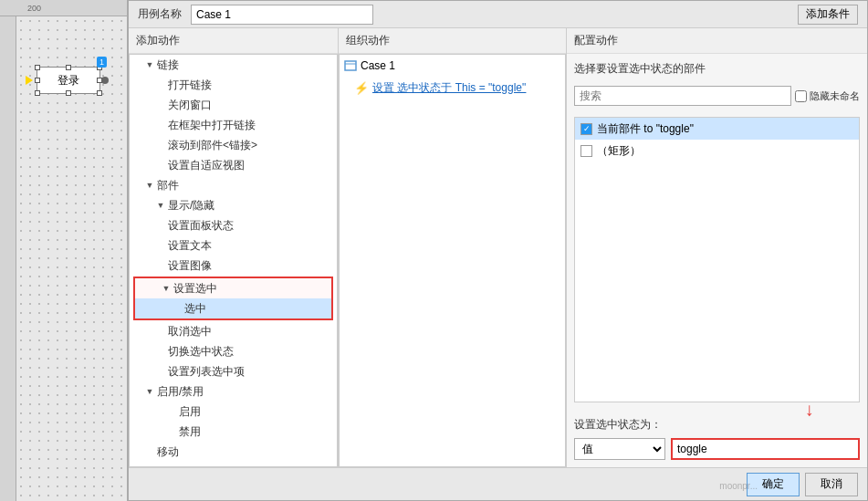 Image resolution: width=868 pixels, height=501 pixels. Describe the element at coordinates (168, 186) in the screenshot. I see `tree-label-widget: 部件` at that location.